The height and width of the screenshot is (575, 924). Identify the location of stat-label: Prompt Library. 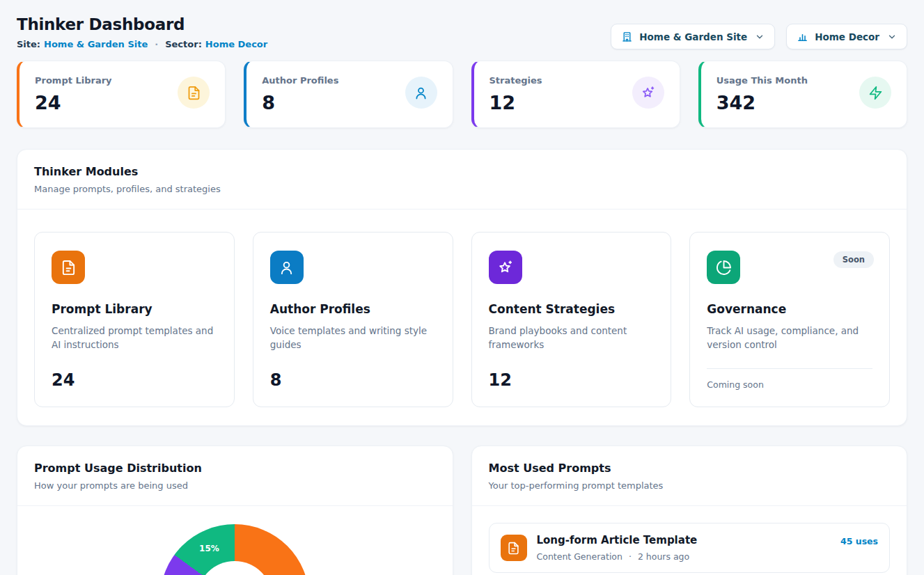
(74, 81).